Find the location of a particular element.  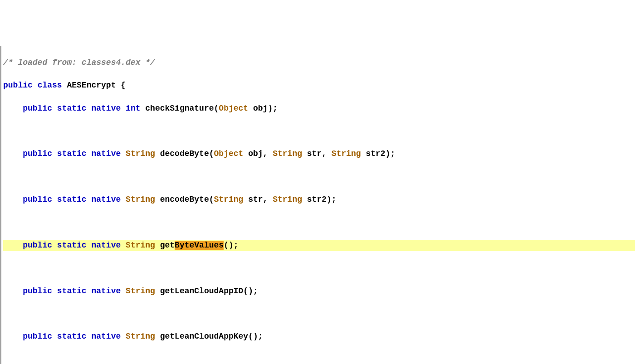

highlight-token: ByteValues is located at coordinates (199, 245).